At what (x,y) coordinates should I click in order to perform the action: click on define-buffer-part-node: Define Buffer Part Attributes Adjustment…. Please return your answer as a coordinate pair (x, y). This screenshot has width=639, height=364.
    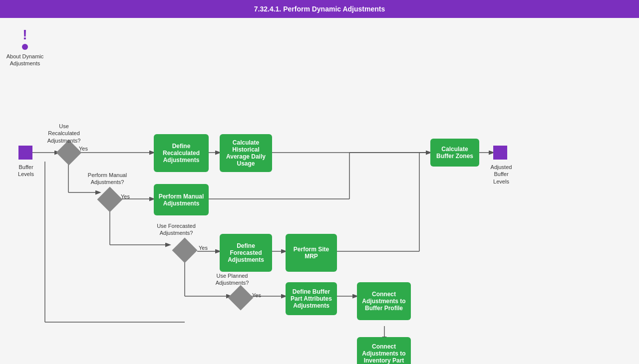
    Looking at the image, I should click on (312, 299).